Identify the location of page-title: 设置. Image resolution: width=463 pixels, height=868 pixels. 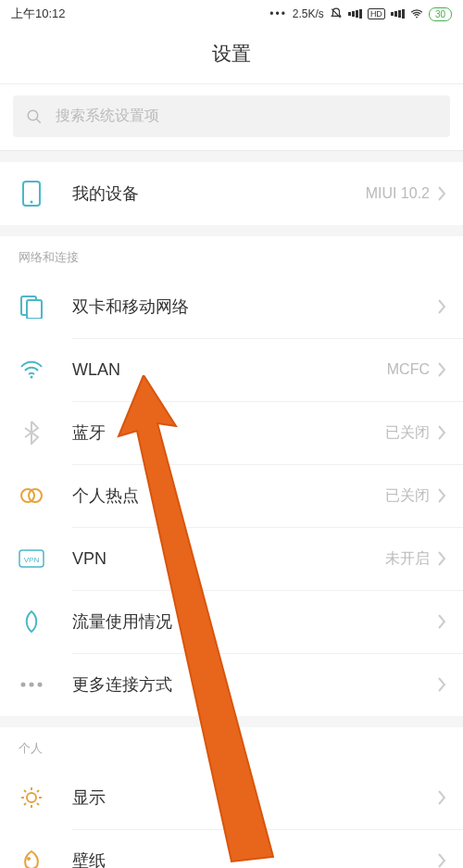
(232, 54).